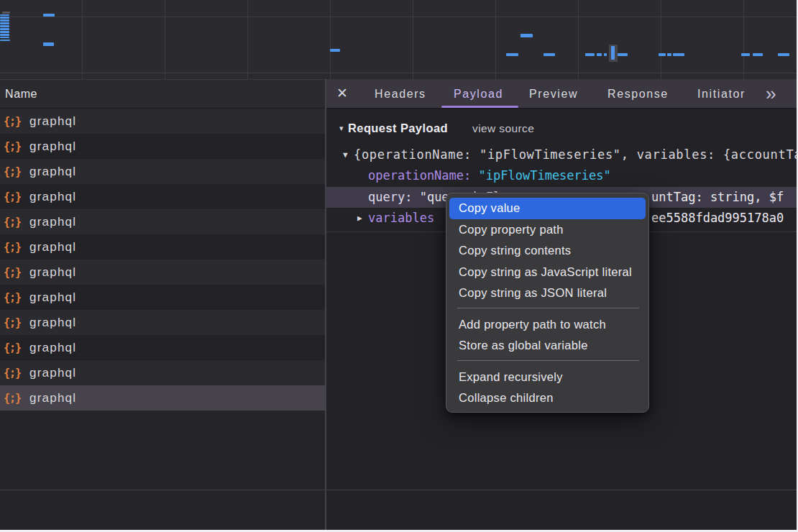 The image size is (798, 532). Describe the element at coordinates (548, 251) in the screenshot. I see `context-menu-item-copy-string-contents: Copy string contents` at that location.